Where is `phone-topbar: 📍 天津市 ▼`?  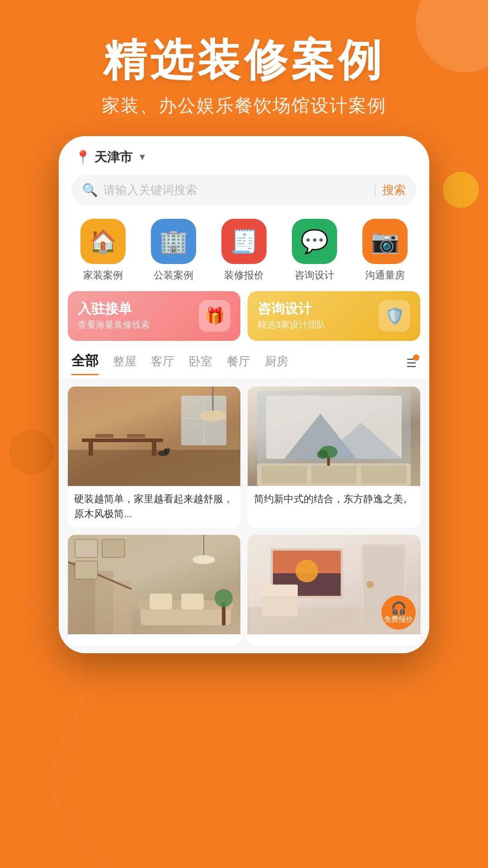
phone-topbar: 📍 天津市 ▼ is located at coordinates (244, 153).